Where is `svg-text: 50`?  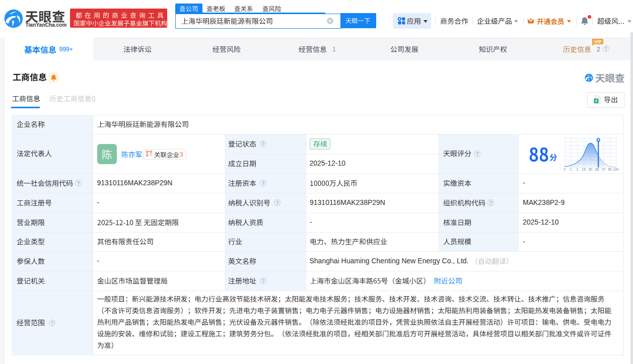 svg-text: 50 is located at coordinates (591, 169).